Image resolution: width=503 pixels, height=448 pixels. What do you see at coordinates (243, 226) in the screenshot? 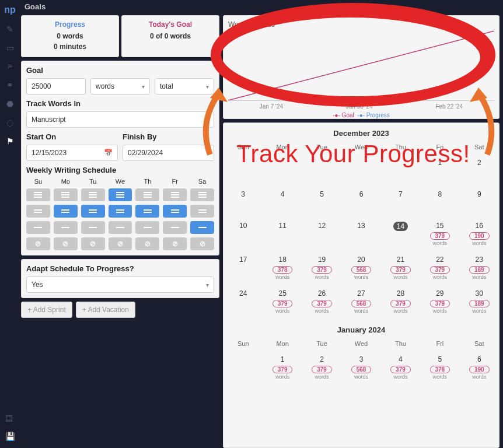
I see `calendar-date: 10` at bounding box center [243, 226].